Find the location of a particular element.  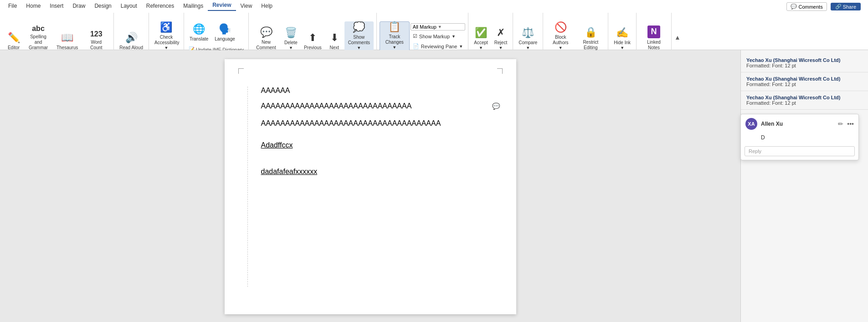

compare-icon: ⚖️ is located at coordinates (528, 33).